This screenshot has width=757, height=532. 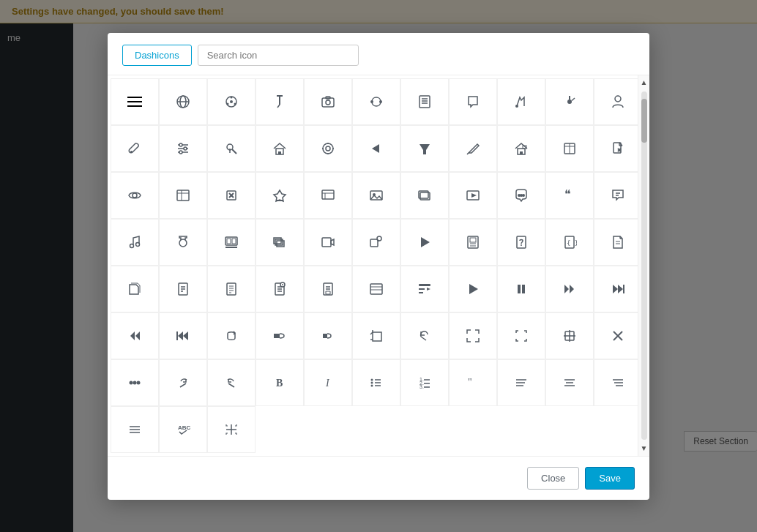 What do you see at coordinates (644, 83) in the screenshot?
I see `scroll-up-arrow: ▲` at bounding box center [644, 83].